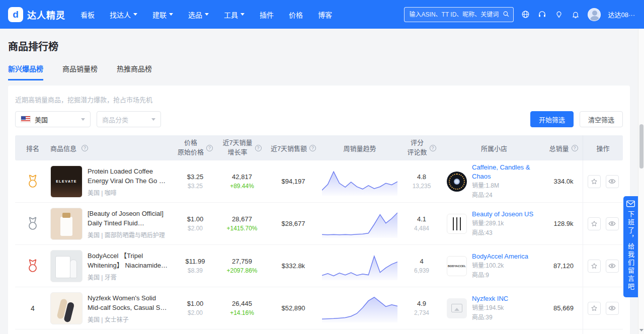  Describe the element at coordinates (128, 192) in the screenshot. I see `product-category: 美国 | 咖啡` at that location.